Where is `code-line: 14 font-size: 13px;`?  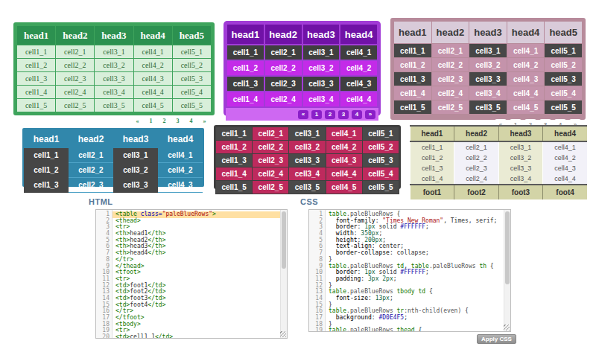
code-line: 14 font-size: 13px; is located at coordinates (407, 299).